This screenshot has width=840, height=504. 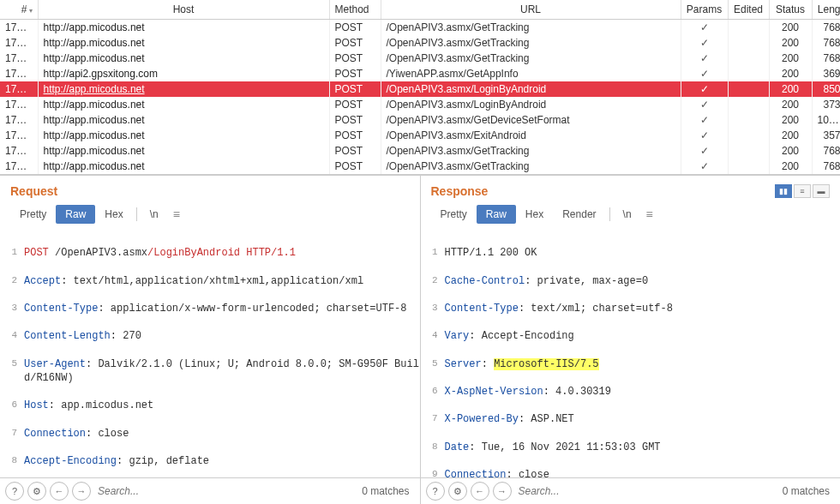 What do you see at coordinates (546, 364) in the screenshot?
I see `highlighted-server: Microsoft-IIS/7.5` at bounding box center [546, 364].